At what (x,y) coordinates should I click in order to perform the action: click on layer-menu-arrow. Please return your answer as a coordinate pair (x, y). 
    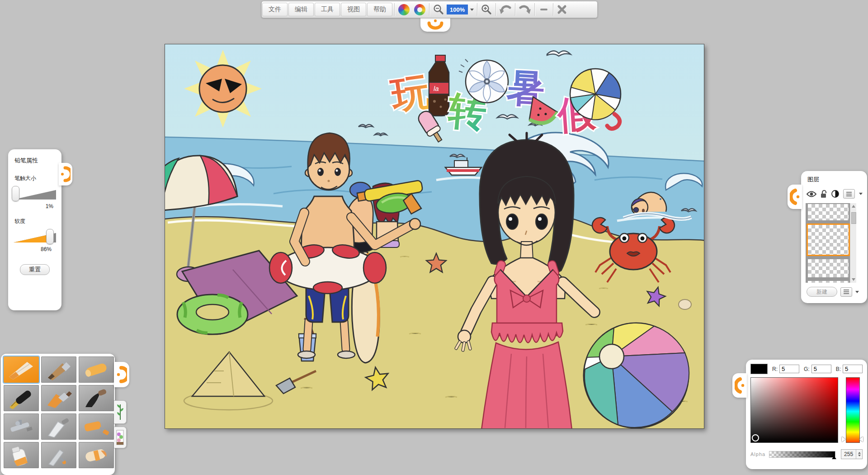
    Looking at the image, I should click on (861, 194).